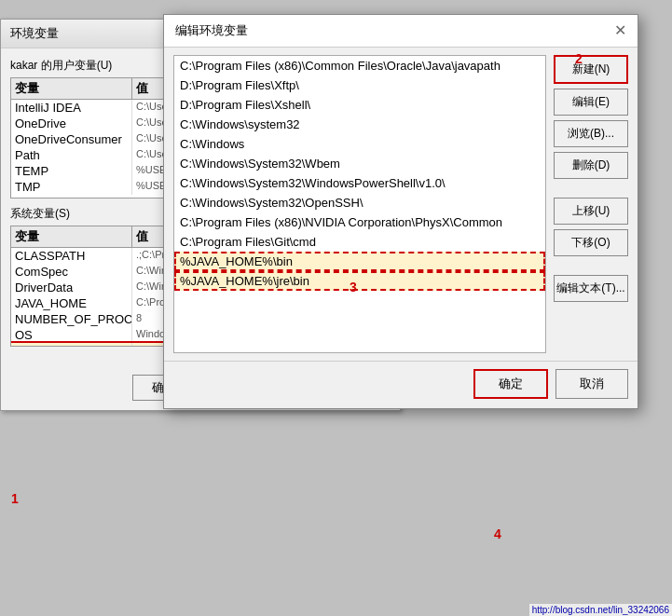  What do you see at coordinates (360, 222) in the screenshot?
I see `list-item: C:\Program Files (x86)\NVIDIA Corporatio…` at bounding box center [360, 222].